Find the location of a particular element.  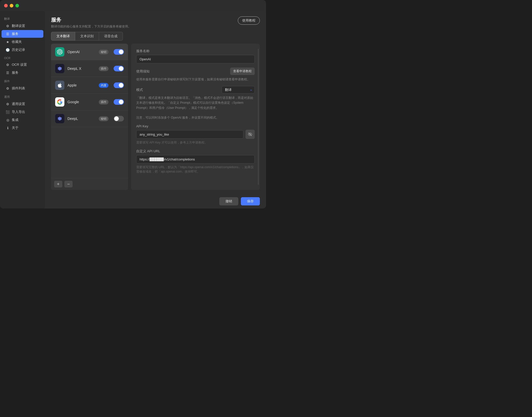

toggle-deeplx is located at coordinates (119, 69).